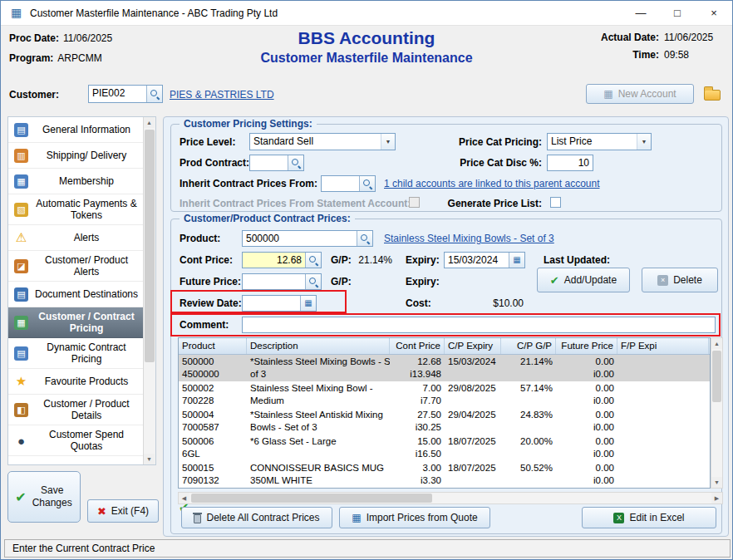  I want to click on review-date-calendar-button: ▦, so click(307, 303).